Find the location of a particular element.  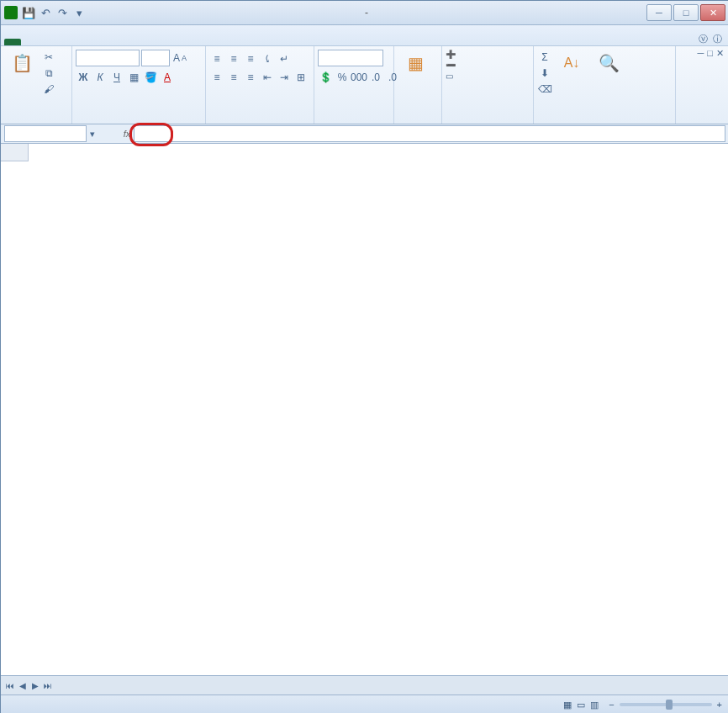

orientation-icon: ⤹ is located at coordinates (267, 59).